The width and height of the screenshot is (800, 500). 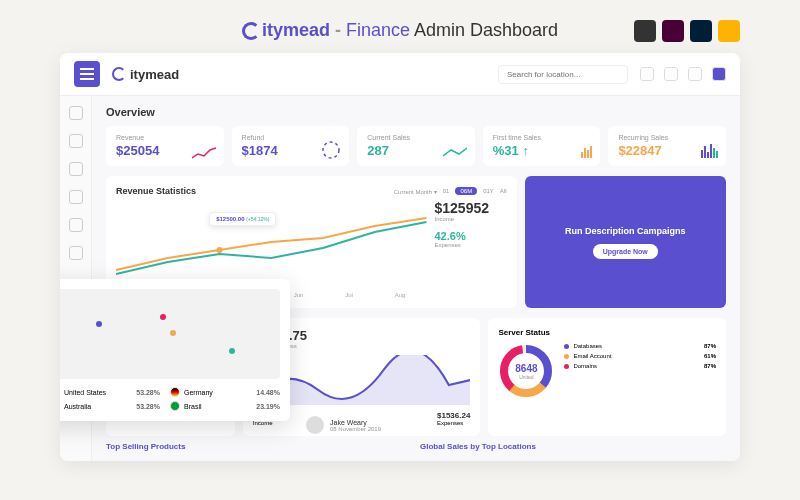 I want to click on chart-title: Revenue Statistics, so click(x=156, y=191).